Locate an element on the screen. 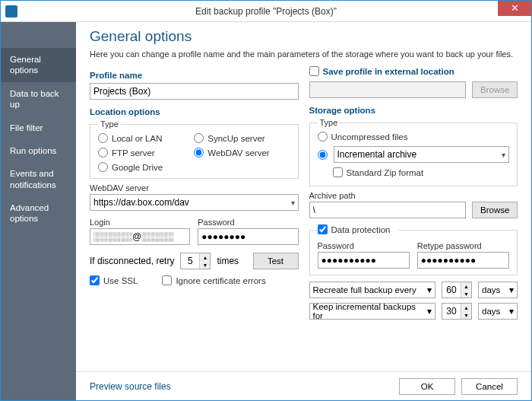 The image size is (532, 401). test-button: Test is located at coordinates (276, 261).